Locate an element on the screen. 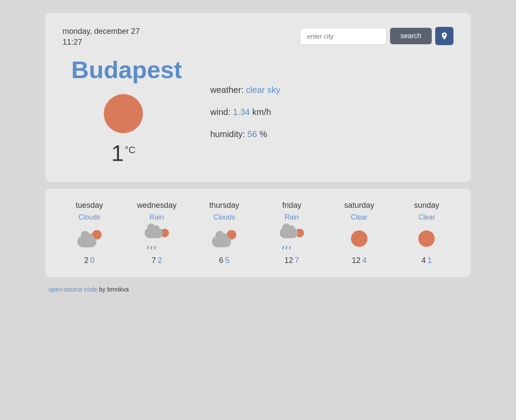  footer-author: by brnnkva is located at coordinates (114, 289).